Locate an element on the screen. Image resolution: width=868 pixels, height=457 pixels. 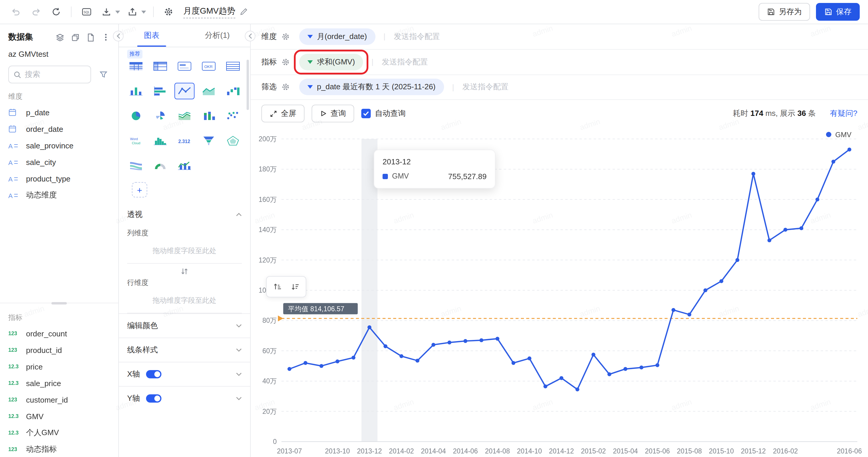
dataset-name: az GMVtest is located at coordinates (59, 51).